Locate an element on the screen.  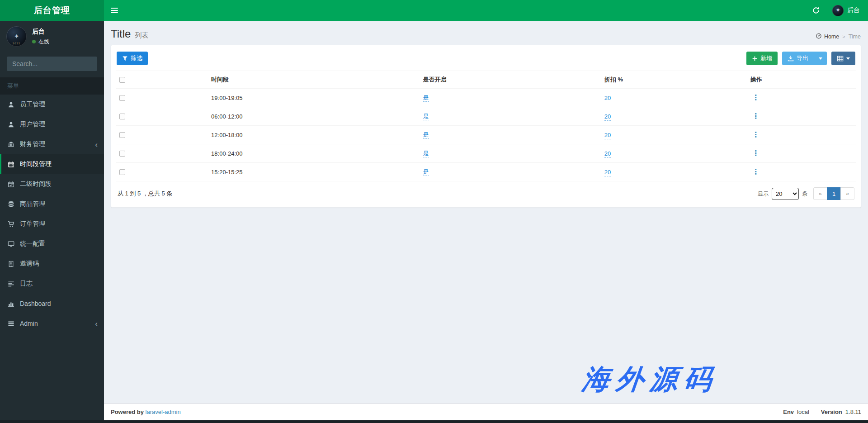
column-header-enabled: 是否开启 is located at coordinates (510, 80).